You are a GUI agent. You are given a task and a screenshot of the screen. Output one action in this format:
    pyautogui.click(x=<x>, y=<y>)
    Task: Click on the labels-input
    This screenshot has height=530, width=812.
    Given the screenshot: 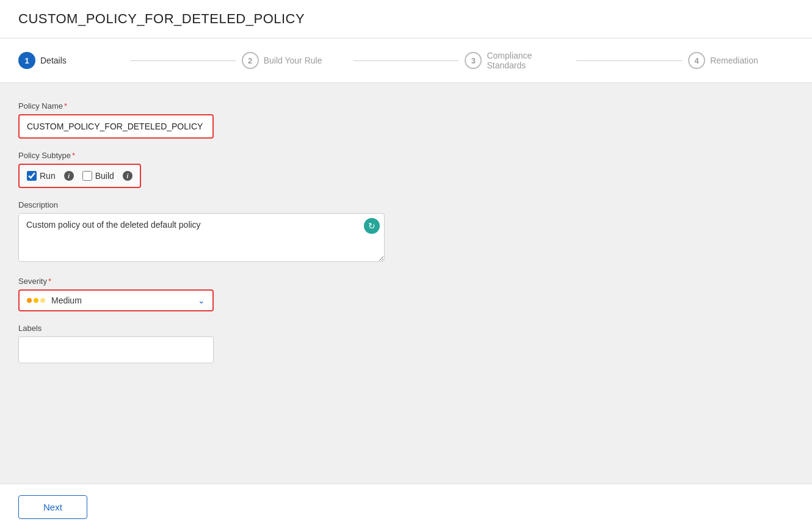 What is the action you would take?
    pyautogui.click(x=116, y=350)
    